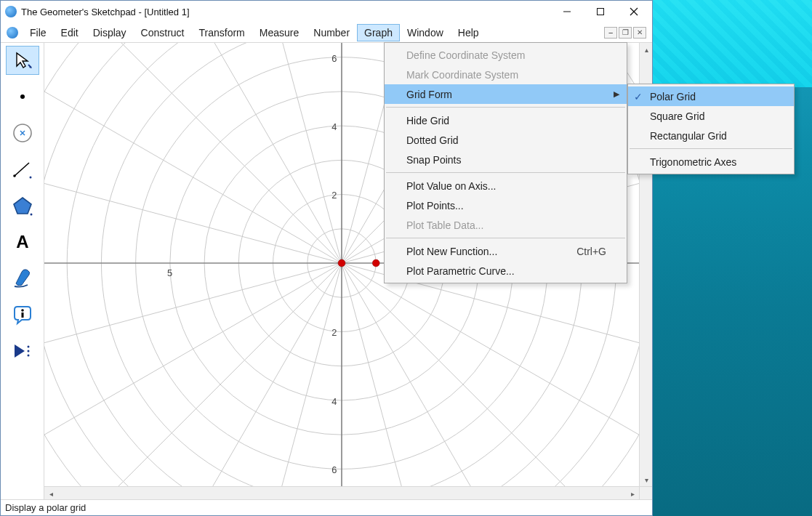 The image size is (812, 516). What do you see at coordinates (163, 33) in the screenshot?
I see `menu-construct: Construct` at bounding box center [163, 33].